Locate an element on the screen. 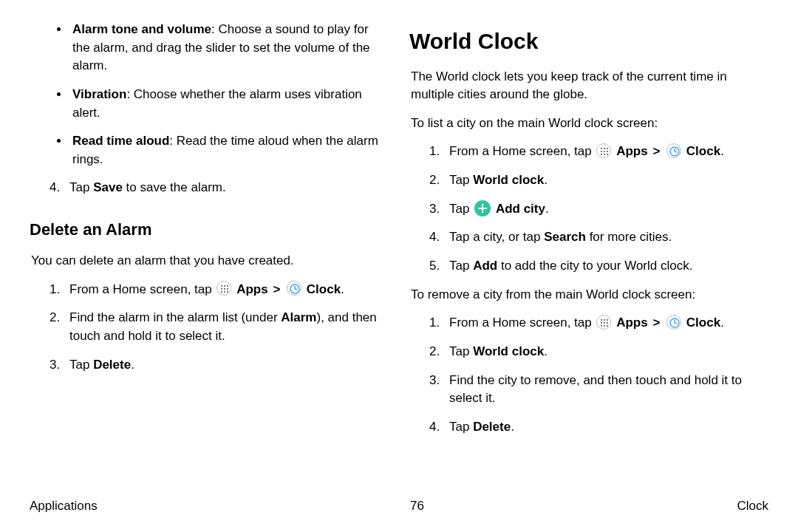  remove-city-steps: From a Home screen, tap Apps > Clock. Ta… is located at coordinates (589, 375).